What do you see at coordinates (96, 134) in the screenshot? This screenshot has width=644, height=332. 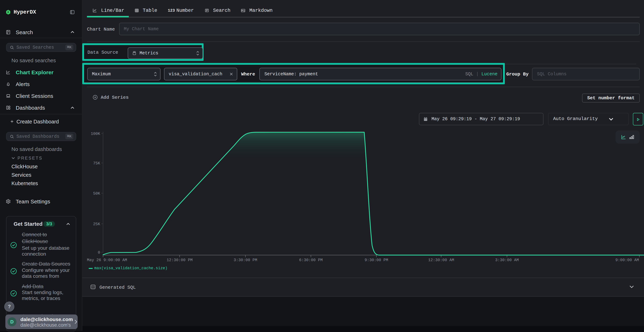 I see `svg-text: 100K` at bounding box center [96, 134].